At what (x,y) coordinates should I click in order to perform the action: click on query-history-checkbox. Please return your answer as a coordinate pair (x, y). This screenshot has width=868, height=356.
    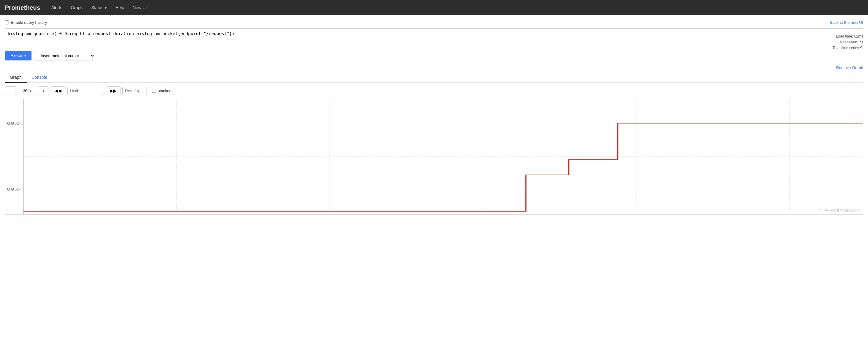
    Looking at the image, I should click on (7, 23).